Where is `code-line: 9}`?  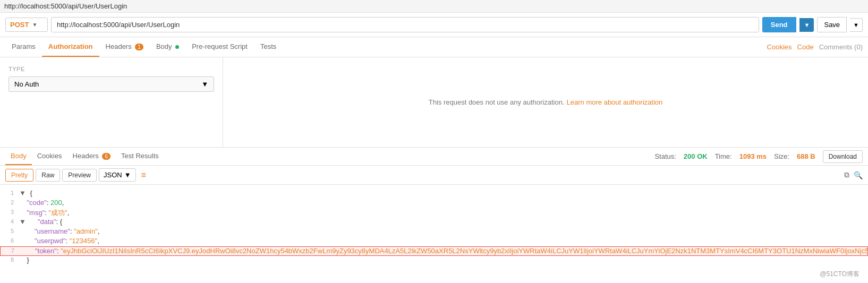
code-line: 9} is located at coordinates (434, 265).